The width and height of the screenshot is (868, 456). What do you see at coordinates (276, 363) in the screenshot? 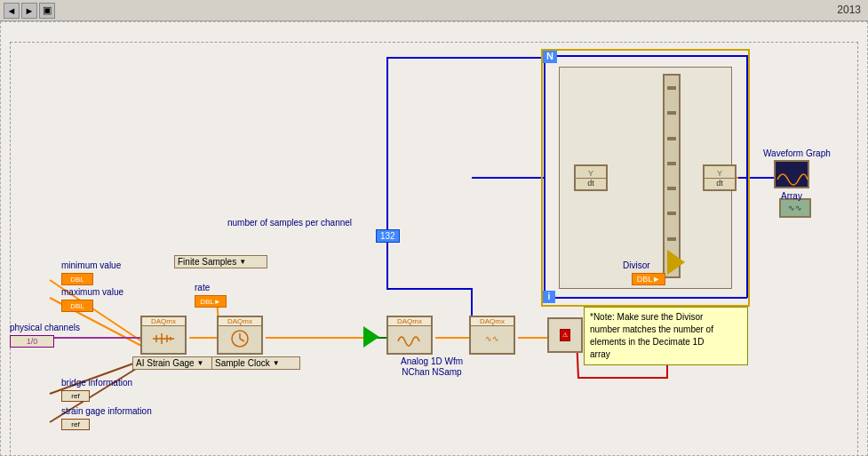
I see `sample-clock-dropdown-arrow: ▼` at bounding box center [276, 363].